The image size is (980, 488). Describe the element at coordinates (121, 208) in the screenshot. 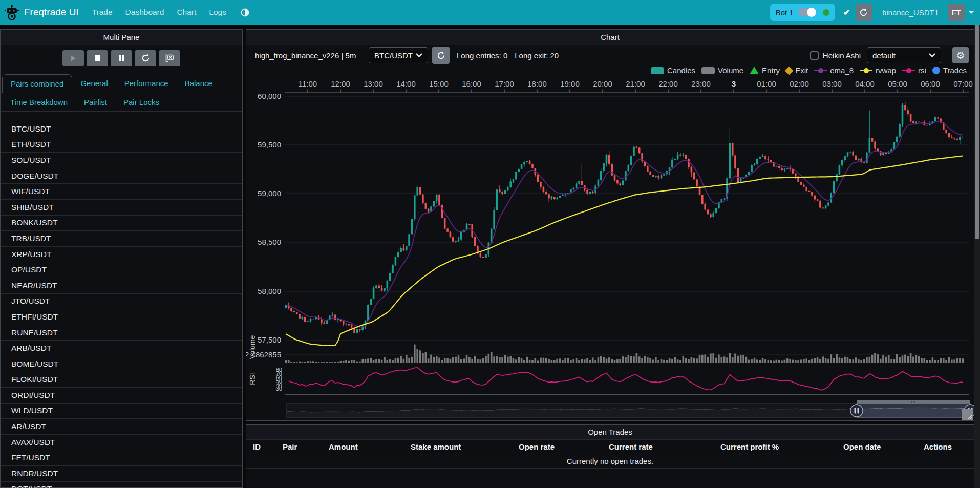

I see `pair-row: SHIB/USDT` at that location.